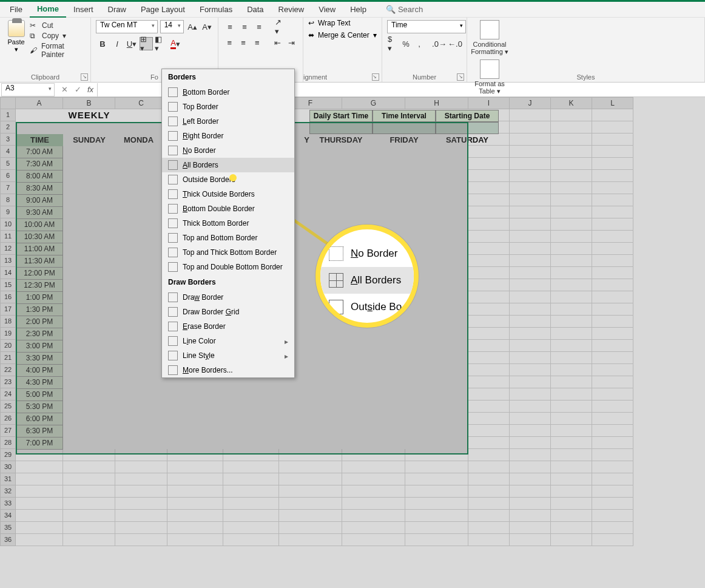  What do you see at coordinates (207, 27) in the screenshot?
I see `decrease-font-button: A▾` at bounding box center [207, 27].